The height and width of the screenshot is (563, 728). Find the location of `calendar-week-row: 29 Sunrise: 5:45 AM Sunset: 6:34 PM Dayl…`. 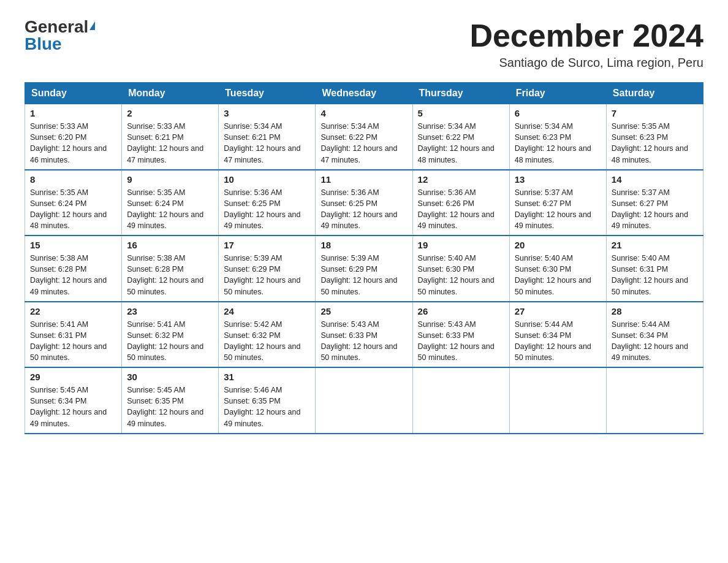

calendar-week-row: 29 Sunrise: 5:45 AM Sunset: 6:34 PM Dayl… is located at coordinates (364, 400).